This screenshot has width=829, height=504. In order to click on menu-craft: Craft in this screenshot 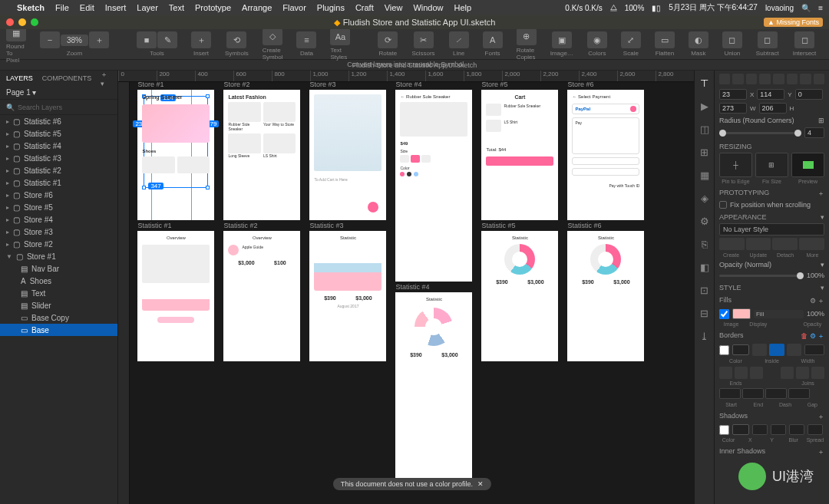, I will do `click(365, 8)`.